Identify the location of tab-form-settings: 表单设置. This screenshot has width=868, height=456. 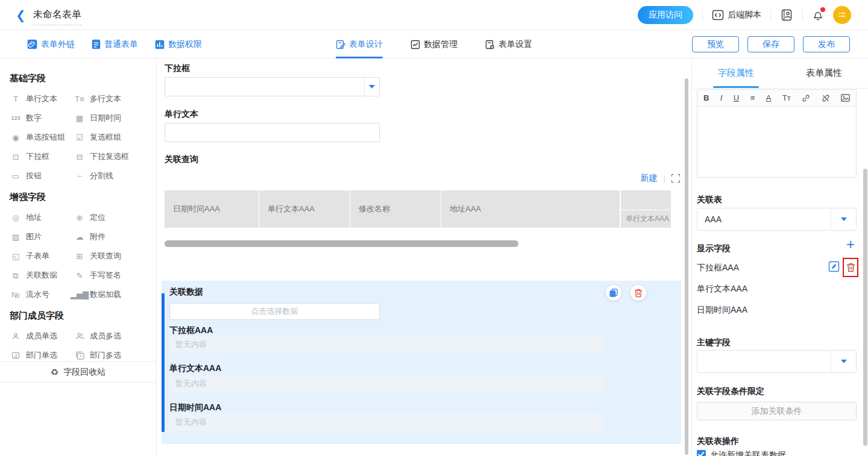
(509, 45).